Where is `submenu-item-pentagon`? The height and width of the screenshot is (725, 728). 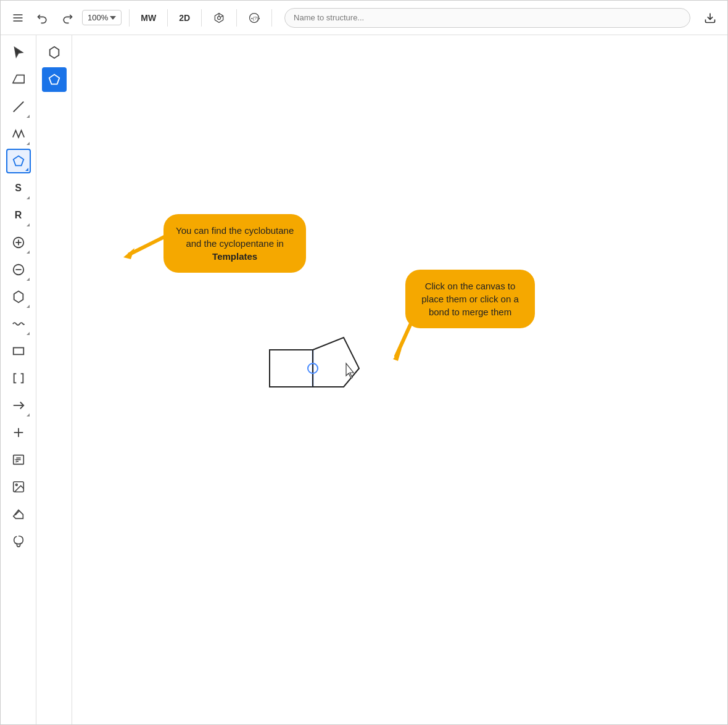
submenu-item-pentagon is located at coordinates (54, 80).